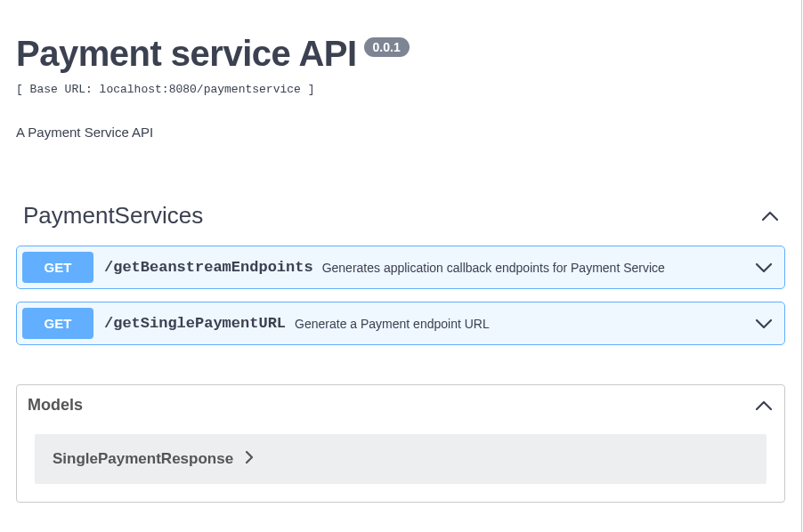  What do you see at coordinates (386, 47) in the screenshot?
I see `version-badge: 0.0.1` at bounding box center [386, 47].